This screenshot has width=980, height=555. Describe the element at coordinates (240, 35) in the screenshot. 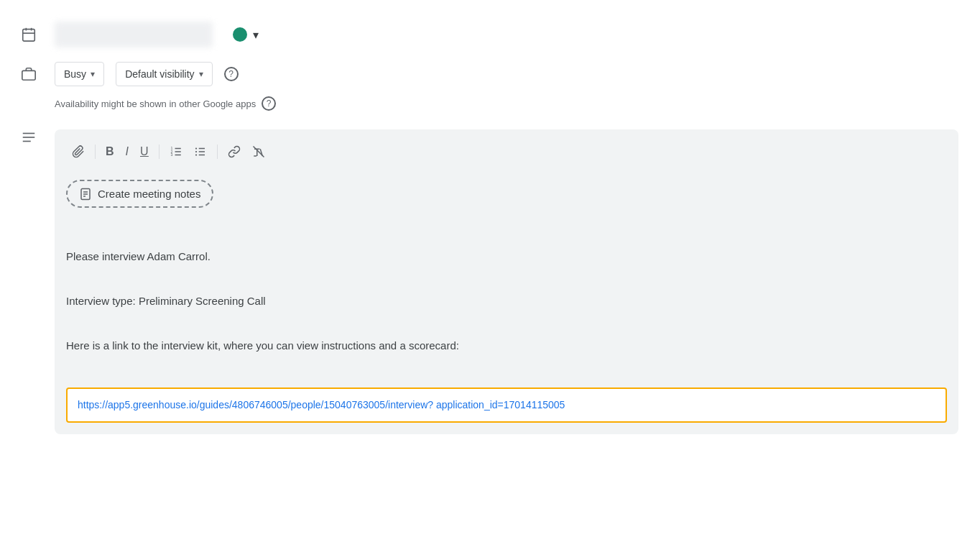

I see `status-dot` at that location.